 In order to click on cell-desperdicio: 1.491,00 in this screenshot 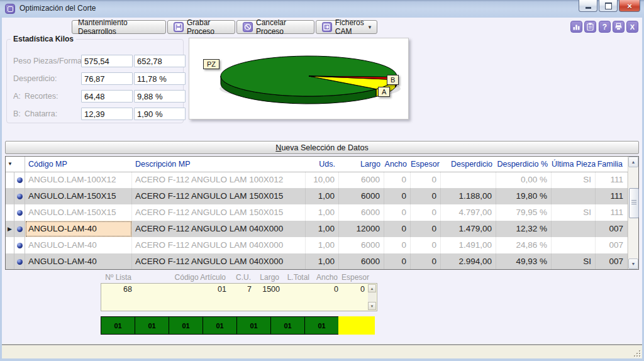, I will do `click(469, 245)`.